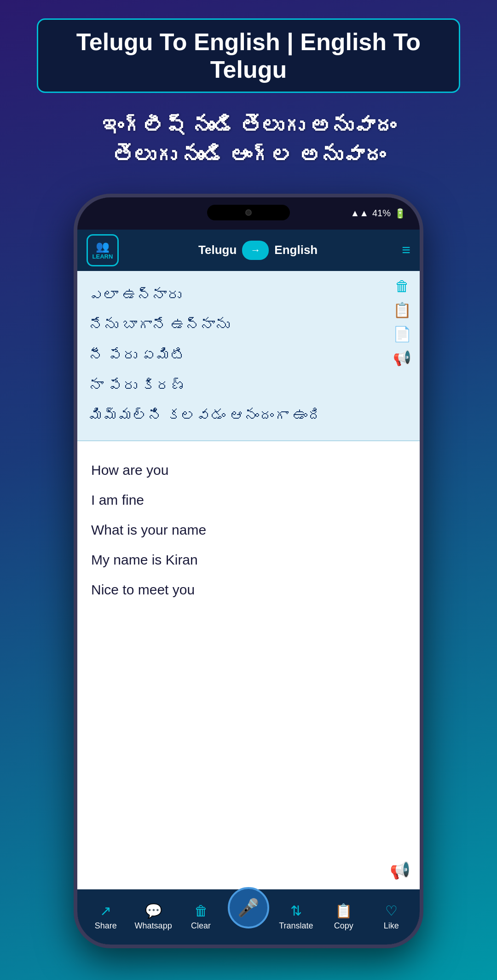 The image size is (497, 980). I want to click on english-line-1: How are you, so click(248, 470).